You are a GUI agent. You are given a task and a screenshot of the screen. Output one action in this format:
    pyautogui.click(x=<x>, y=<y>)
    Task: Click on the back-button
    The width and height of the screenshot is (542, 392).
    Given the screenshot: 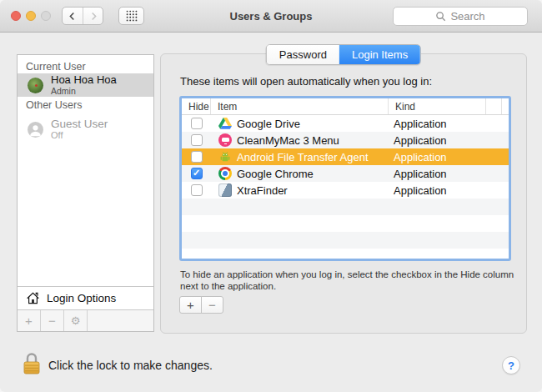 What is the action you would take?
    pyautogui.click(x=73, y=16)
    